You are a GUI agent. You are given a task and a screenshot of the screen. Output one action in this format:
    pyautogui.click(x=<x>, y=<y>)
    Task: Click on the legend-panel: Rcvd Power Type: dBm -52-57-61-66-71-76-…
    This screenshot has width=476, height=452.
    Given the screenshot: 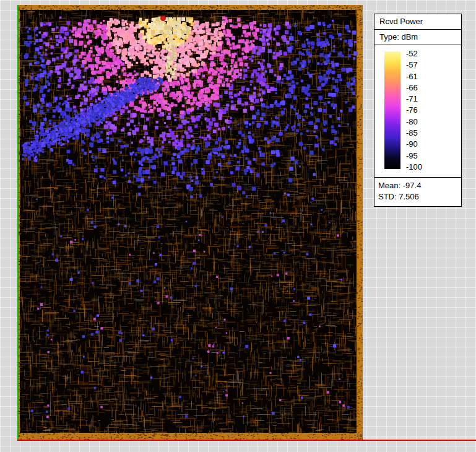 What is the action you would take?
    pyautogui.click(x=418, y=110)
    